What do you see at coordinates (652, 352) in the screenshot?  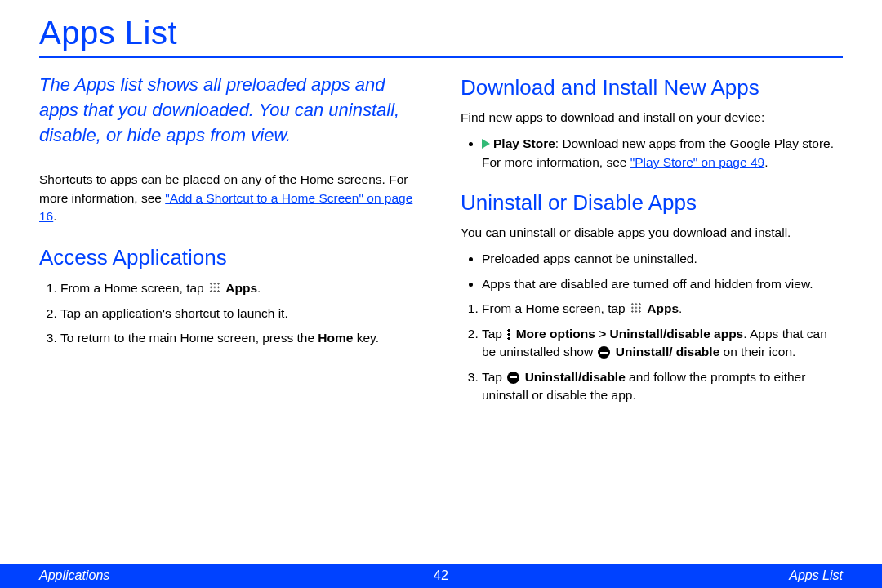 I see `uninstall-steps: From a Home screen, tap Apps. Tap More o…` at bounding box center [652, 352].